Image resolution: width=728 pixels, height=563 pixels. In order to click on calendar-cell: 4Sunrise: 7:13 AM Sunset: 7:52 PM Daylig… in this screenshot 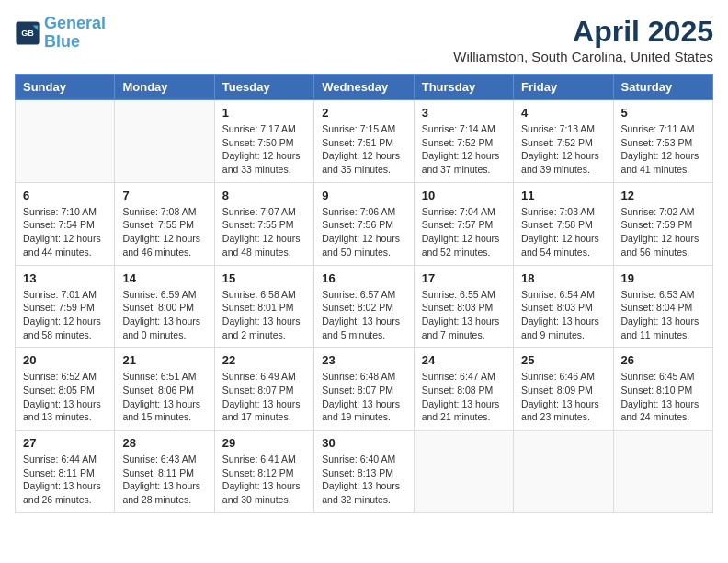, I will do `click(563, 142)`.